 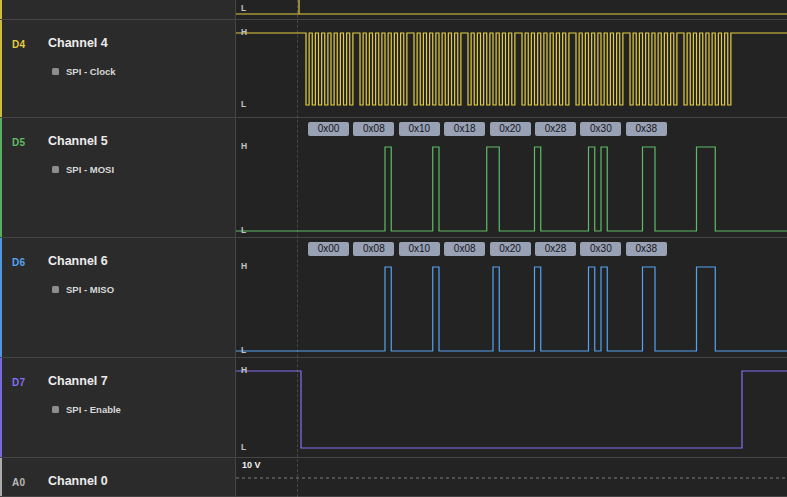 I want to click on channel-name: Channel 7, so click(x=78, y=381).